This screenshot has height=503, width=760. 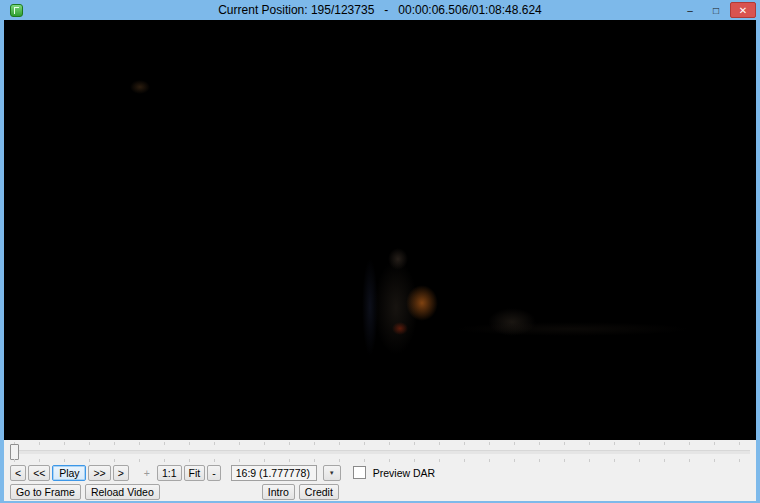 I want to click on seek-slider, so click(x=380, y=452).